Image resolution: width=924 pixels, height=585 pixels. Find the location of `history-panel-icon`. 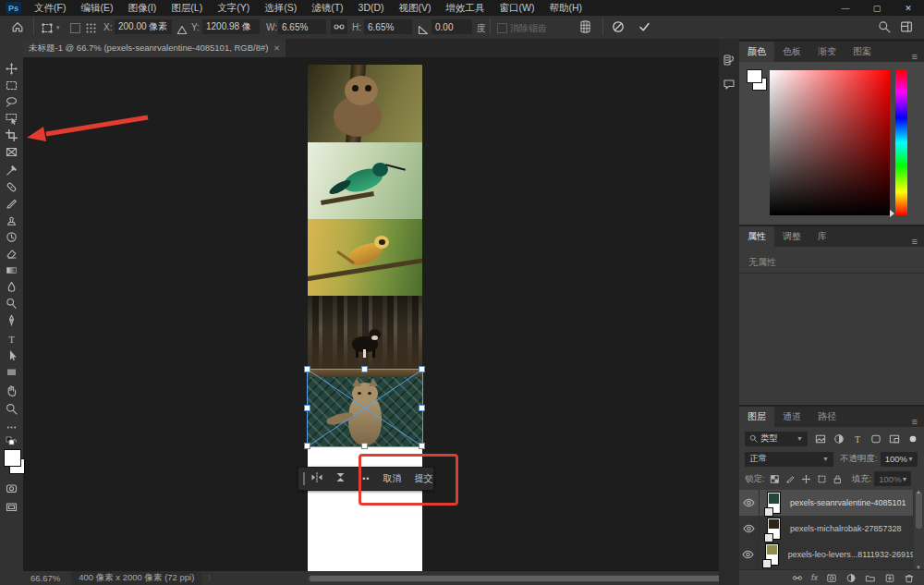

history-panel-icon is located at coordinates (729, 60).